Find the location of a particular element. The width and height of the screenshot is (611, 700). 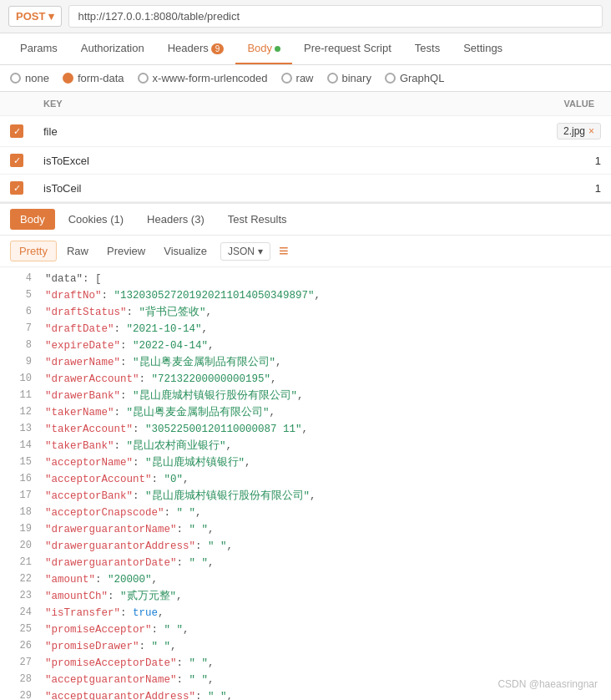

nav-tab: Tests is located at coordinates (427, 48).